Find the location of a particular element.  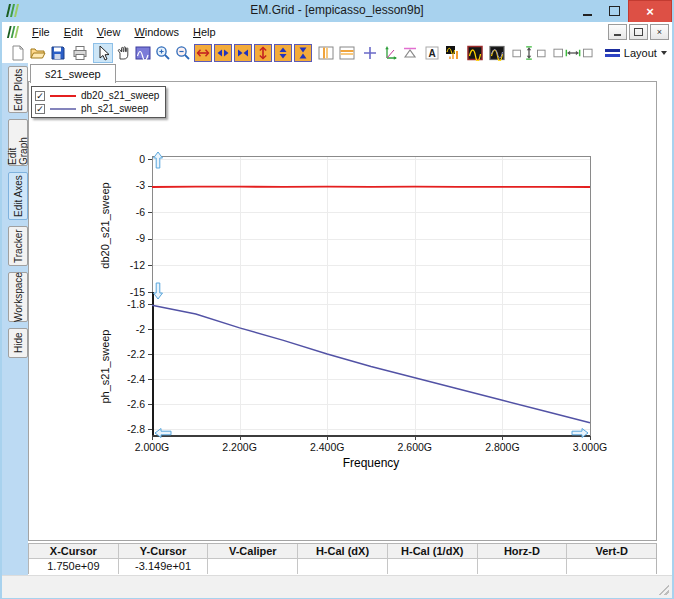

y-tick-label: -1.8 is located at coordinates (136, 304).